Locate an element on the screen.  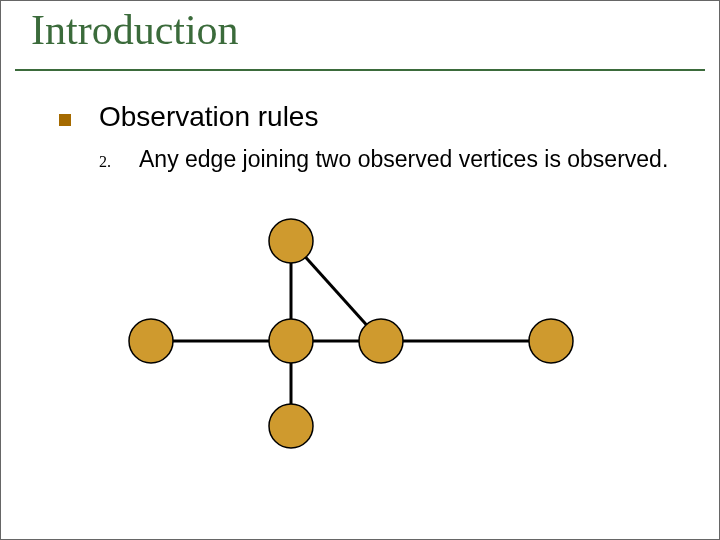
sub-bullet-row: 2. Any edge joining two observed vertice… is located at coordinates (384, 160).